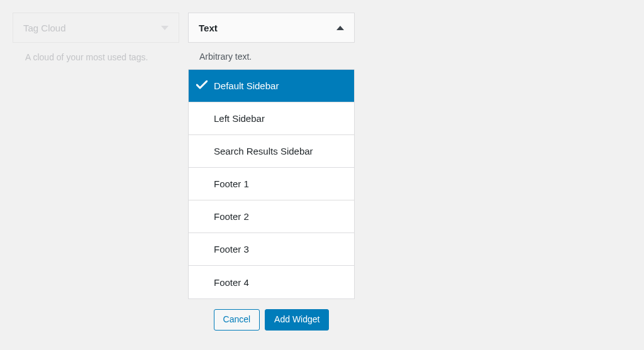 This screenshot has height=350, width=644. Describe the element at coordinates (264, 151) in the screenshot. I see `area-label: Search Results Sidebar` at that location.